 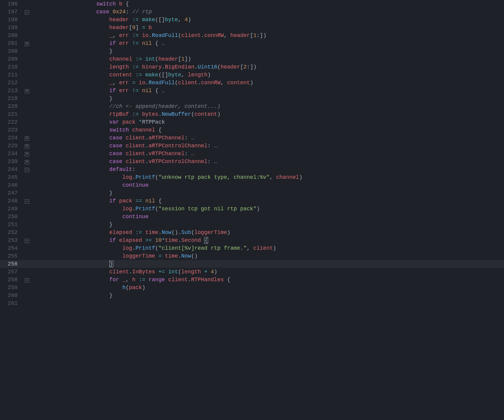 I want to click on code-line: 245 log.Printf("unknow rtp pack type, ch…, so click(x=252, y=177).